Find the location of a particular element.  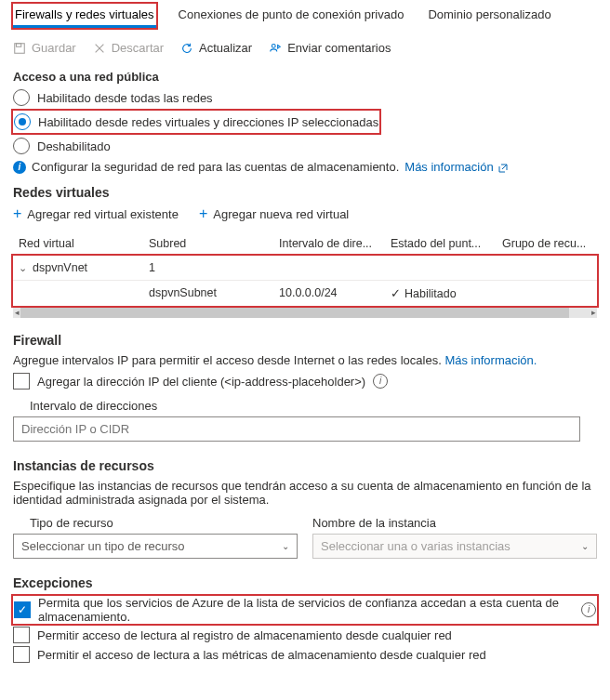

add-new-vnet-button: + Agregar nueva red virtual is located at coordinates (273, 214).